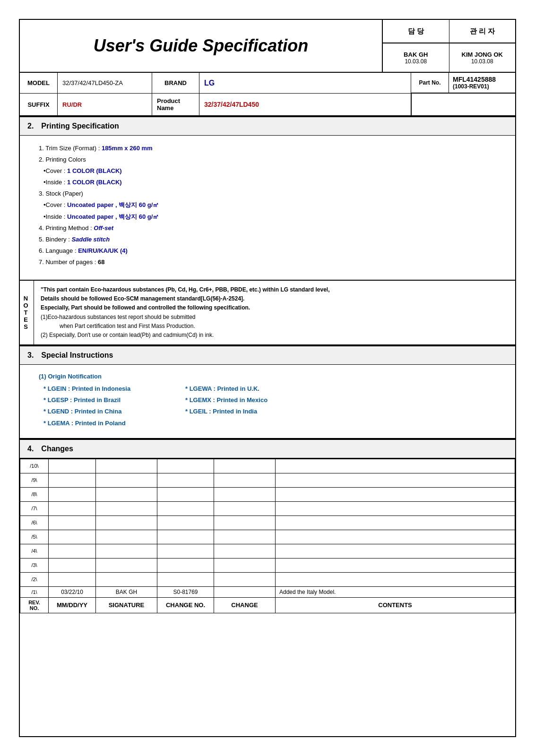 Image resolution: width=535 pixels, height=756 pixels. What do you see at coordinates (268, 494) in the screenshot?
I see `table-row-8: /8\` at bounding box center [268, 494].